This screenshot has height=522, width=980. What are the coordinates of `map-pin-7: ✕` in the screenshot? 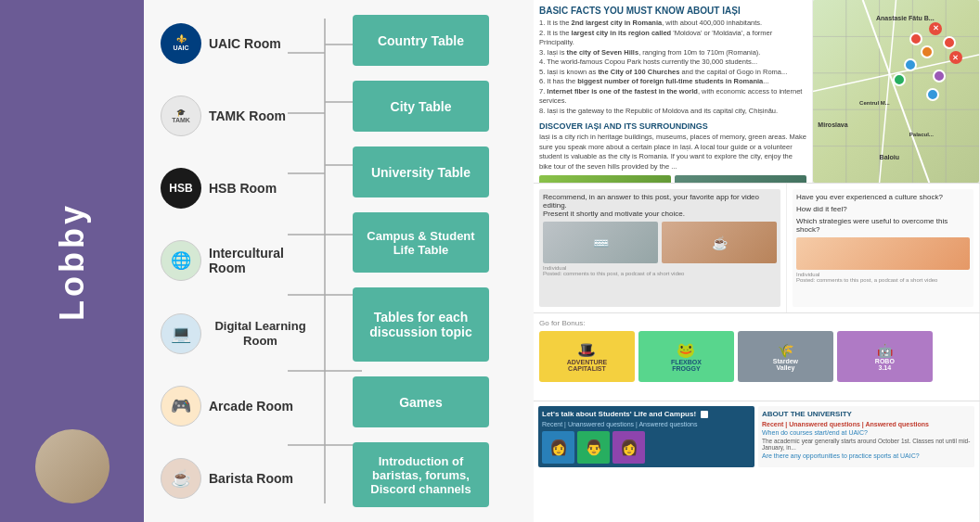 It's located at (956, 57).